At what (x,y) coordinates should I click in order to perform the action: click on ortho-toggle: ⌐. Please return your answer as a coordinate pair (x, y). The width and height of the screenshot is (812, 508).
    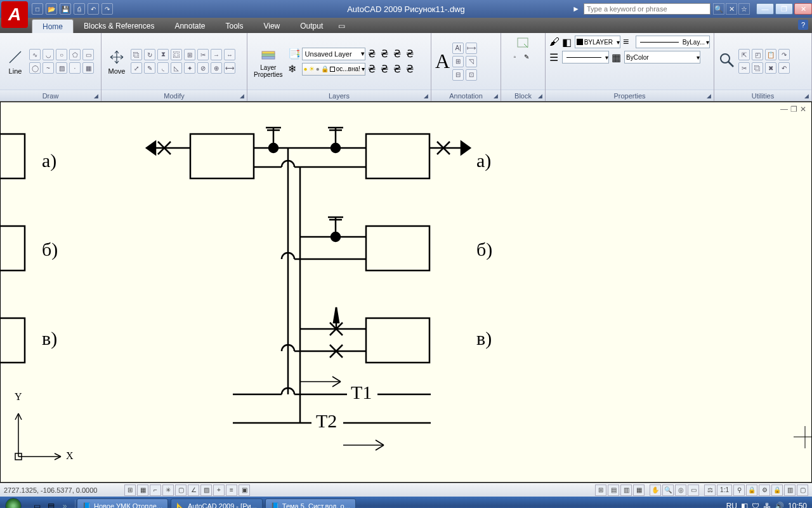
    Looking at the image, I should click on (155, 490).